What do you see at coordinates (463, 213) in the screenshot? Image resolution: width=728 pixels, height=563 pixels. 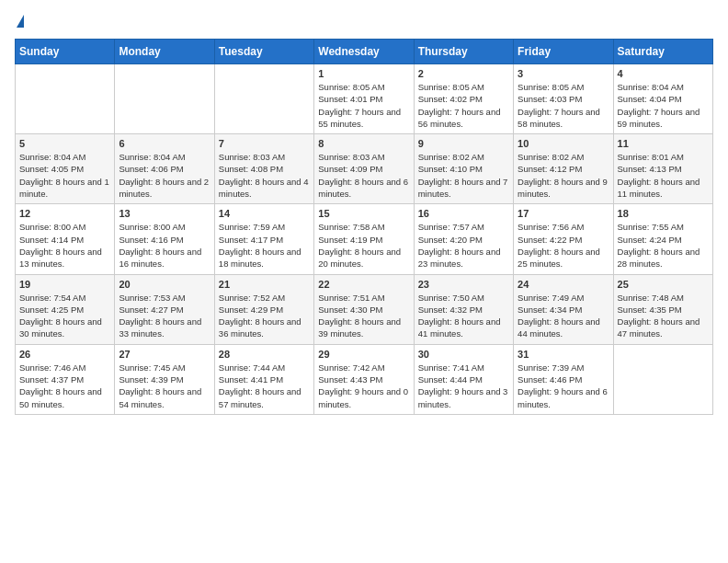 I see `day-number: 16` at bounding box center [463, 213].